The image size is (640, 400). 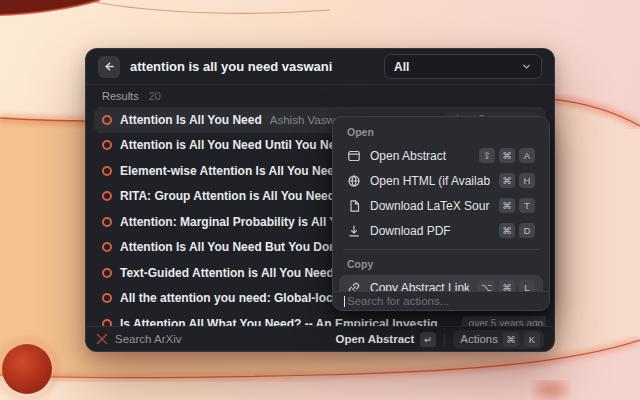 What do you see at coordinates (120, 96) in the screenshot?
I see `results-label: Results` at bounding box center [120, 96].